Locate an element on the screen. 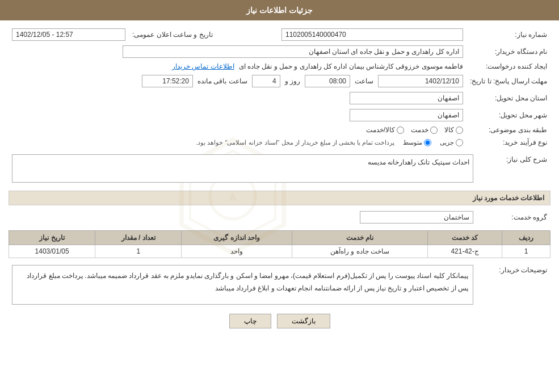 The height and width of the screenshot is (392, 559). city-label: شهر محل تحویل: is located at coordinates (508, 115).